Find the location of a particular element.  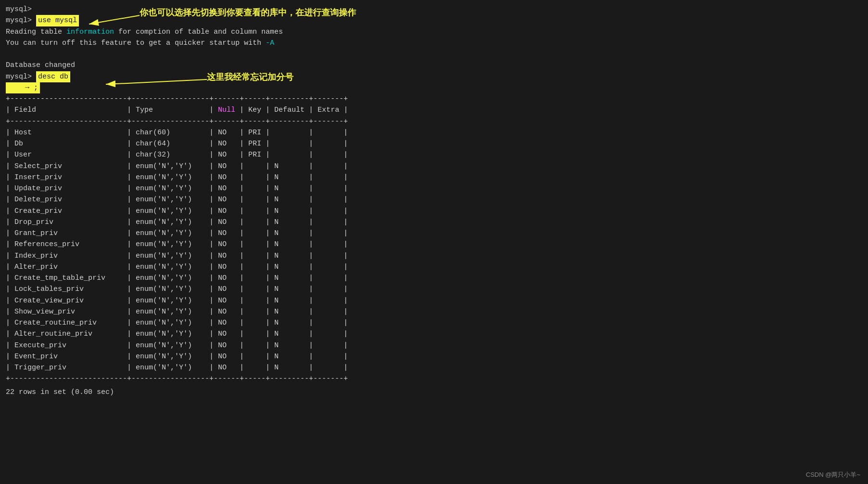

table-row: | User | char(32) | NO | PRI | | | is located at coordinates (434, 155).